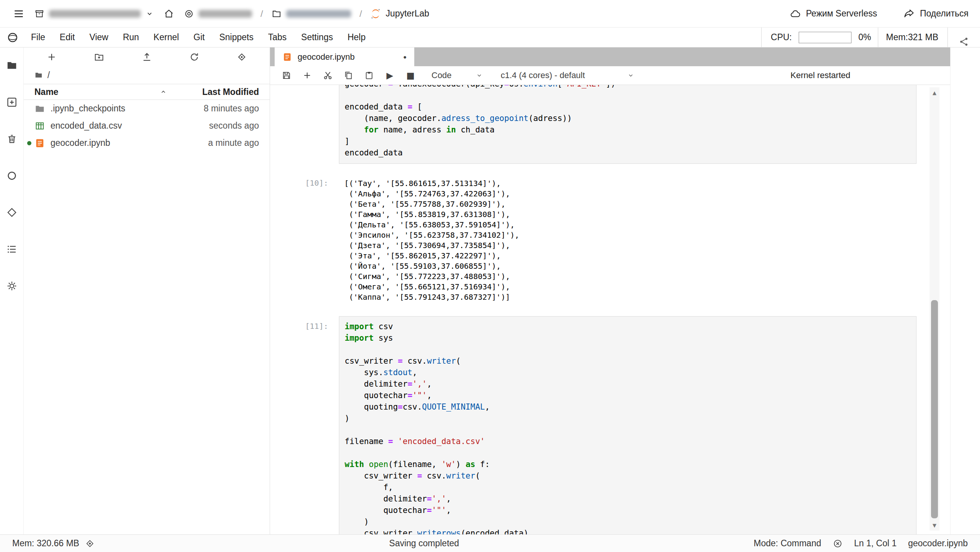  What do you see at coordinates (166, 38) in the screenshot?
I see `menu-item-kernel: Kernel` at bounding box center [166, 38].